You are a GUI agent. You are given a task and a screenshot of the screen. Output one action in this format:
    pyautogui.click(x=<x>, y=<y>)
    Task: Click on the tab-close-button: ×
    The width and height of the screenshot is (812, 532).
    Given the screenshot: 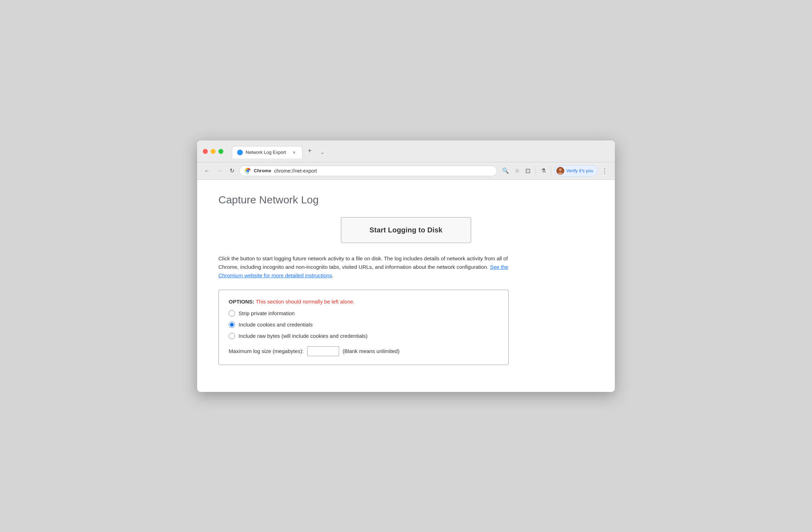 What is the action you would take?
    pyautogui.click(x=294, y=152)
    